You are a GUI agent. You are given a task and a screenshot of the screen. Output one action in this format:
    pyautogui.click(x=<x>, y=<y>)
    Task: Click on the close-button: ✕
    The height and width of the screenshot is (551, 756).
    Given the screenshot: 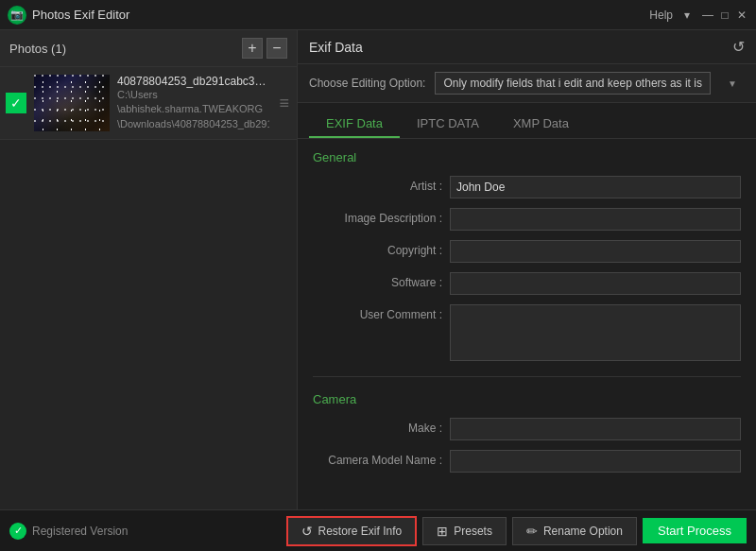 What is the action you would take?
    pyautogui.click(x=742, y=15)
    